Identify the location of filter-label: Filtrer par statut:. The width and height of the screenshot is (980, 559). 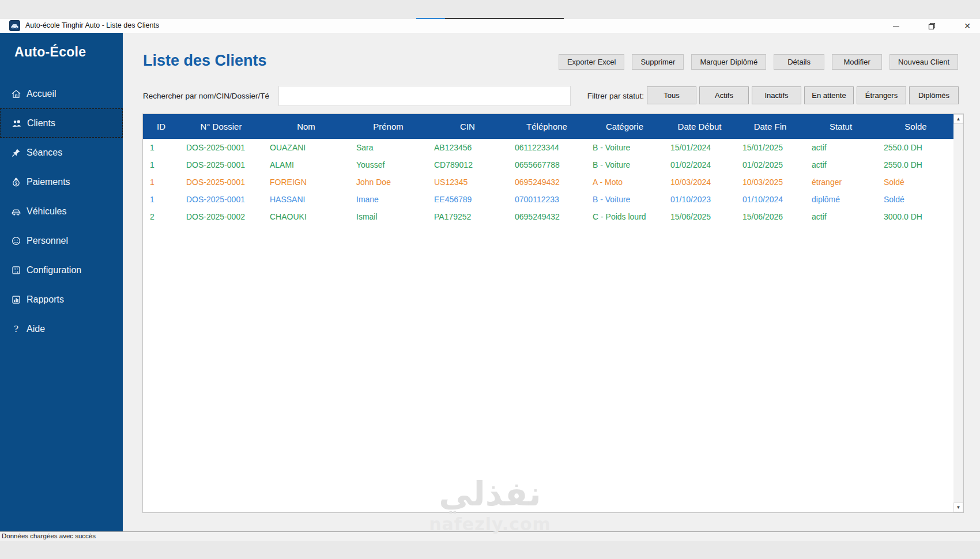
(609, 96).